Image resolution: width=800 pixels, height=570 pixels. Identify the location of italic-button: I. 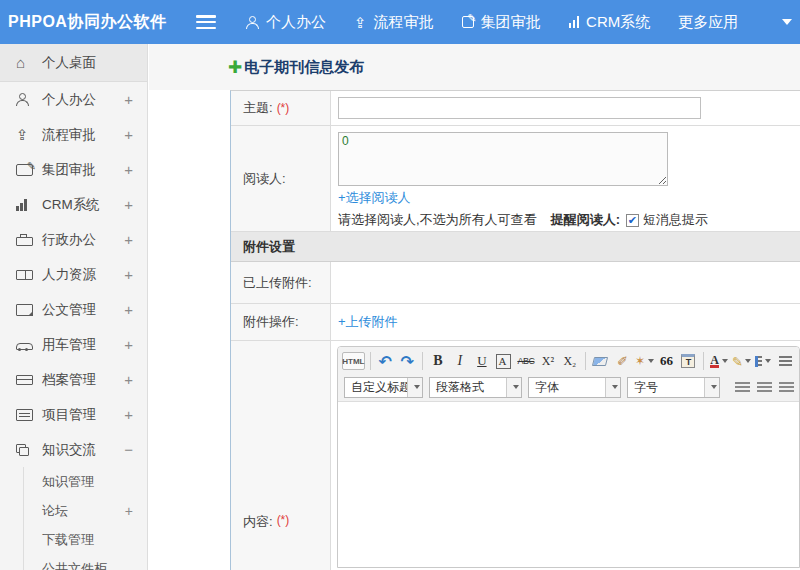
(460, 361).